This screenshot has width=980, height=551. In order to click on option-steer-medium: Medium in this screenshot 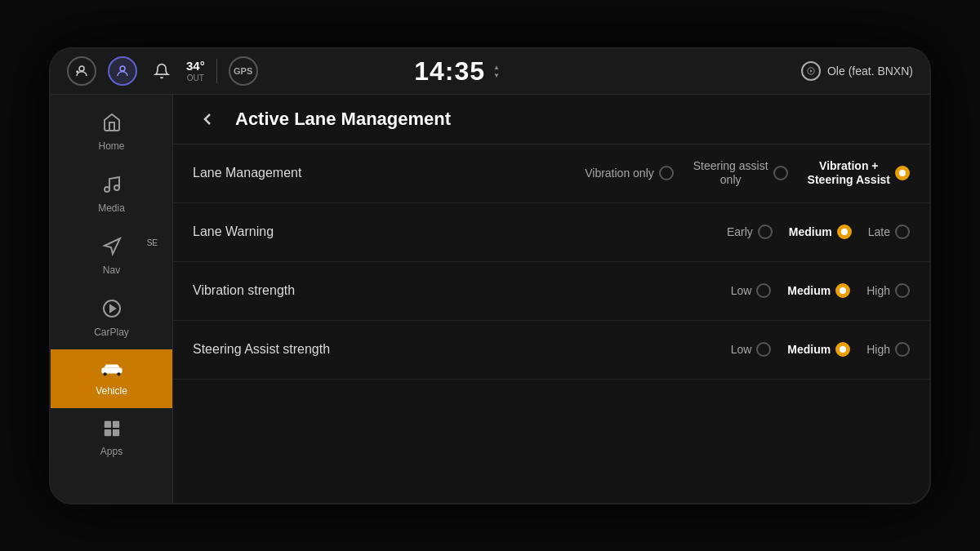, I will do `click(818, 349)`.